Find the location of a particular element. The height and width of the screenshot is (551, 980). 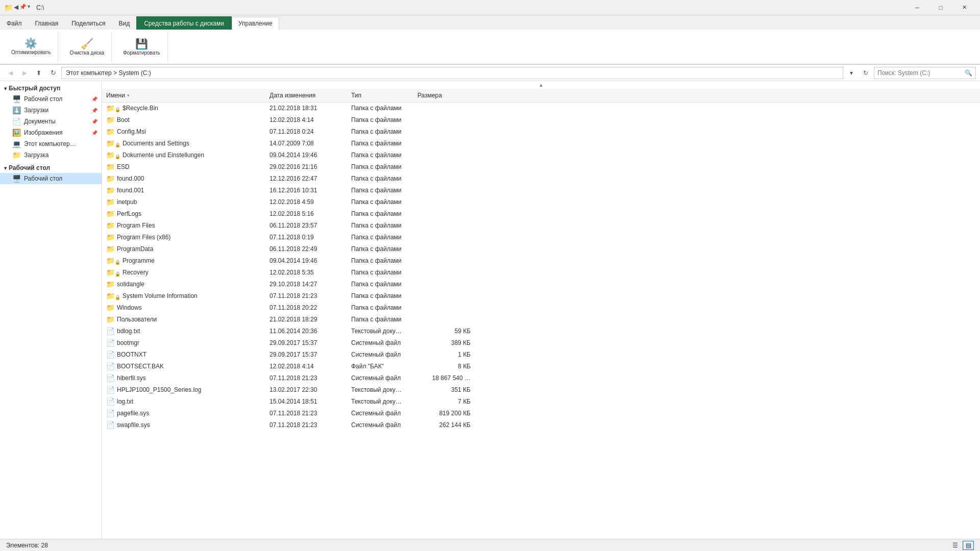

file-name-cell: 📁 🔒 Programme is located at coordinates (184, 261).